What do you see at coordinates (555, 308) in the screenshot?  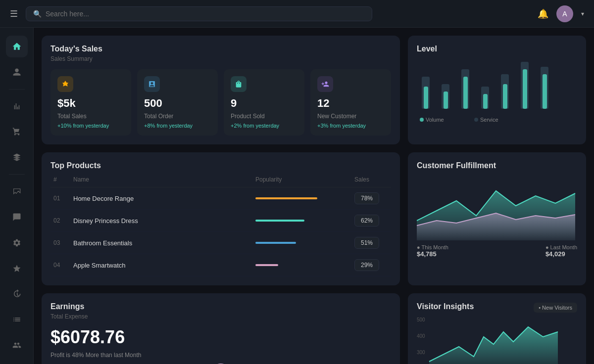 I see `new-visitors-badge: • New Visitors` at bounding box center [555, 308].